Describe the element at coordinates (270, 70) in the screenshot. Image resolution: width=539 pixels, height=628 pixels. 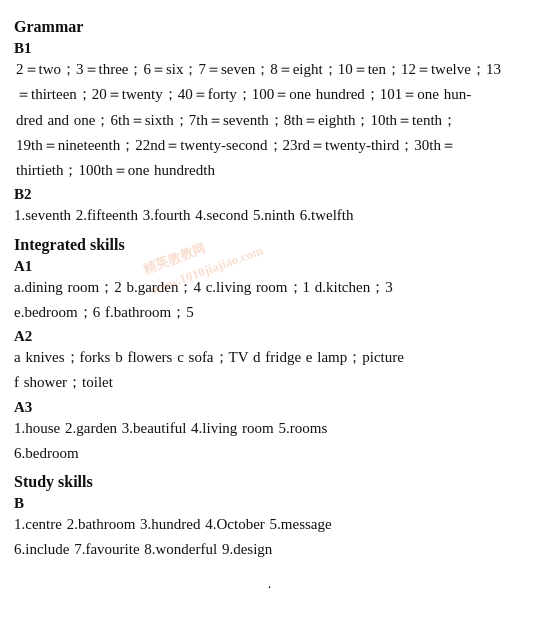
I see `b1-content-line-1: 2＝two；3＝three；6＝six；7＝seven；8＝eight；10＝t…` at that location.